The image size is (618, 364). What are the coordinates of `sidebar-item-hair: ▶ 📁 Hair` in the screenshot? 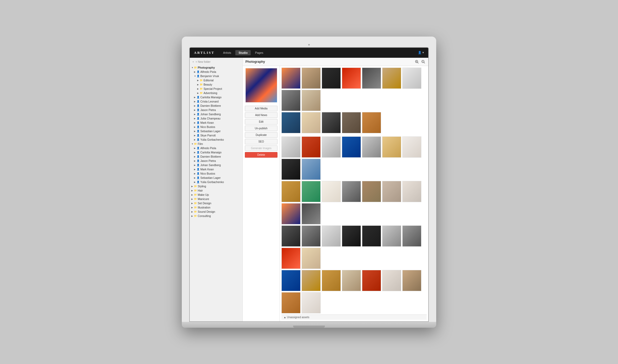 It's located at (216, 190).